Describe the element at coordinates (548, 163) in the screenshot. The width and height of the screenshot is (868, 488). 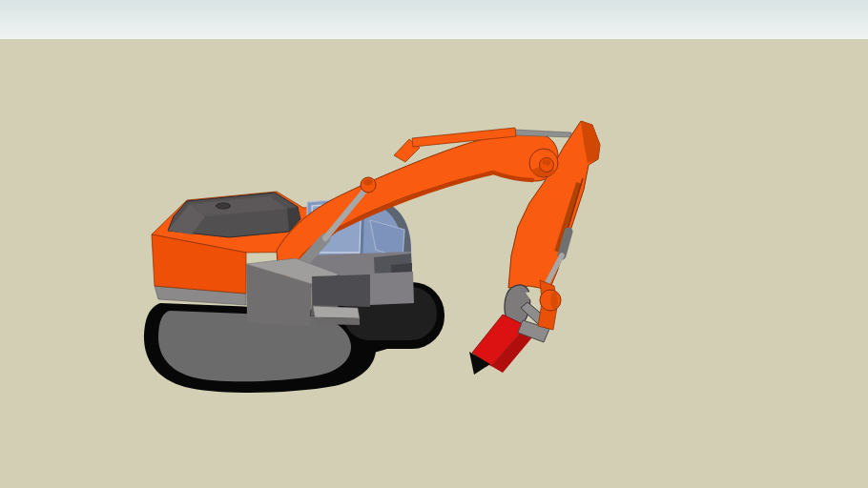
I see `arm-pivot-pin-shade` at that location.